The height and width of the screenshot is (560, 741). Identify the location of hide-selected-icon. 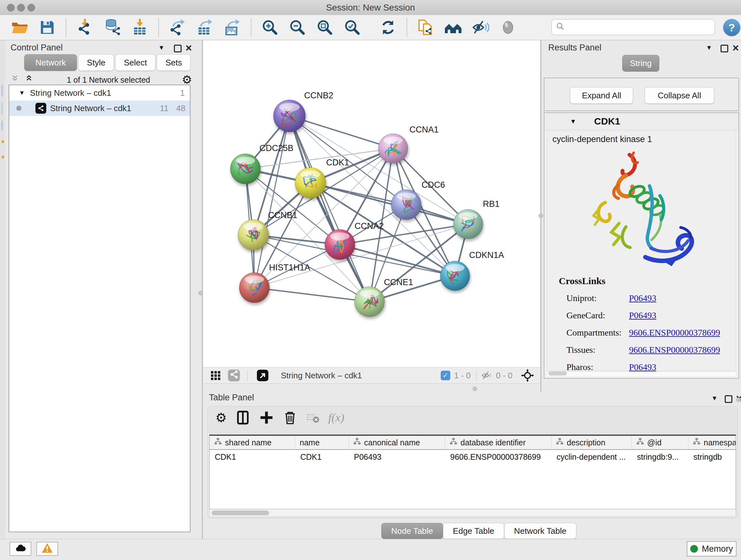
(480, 27).